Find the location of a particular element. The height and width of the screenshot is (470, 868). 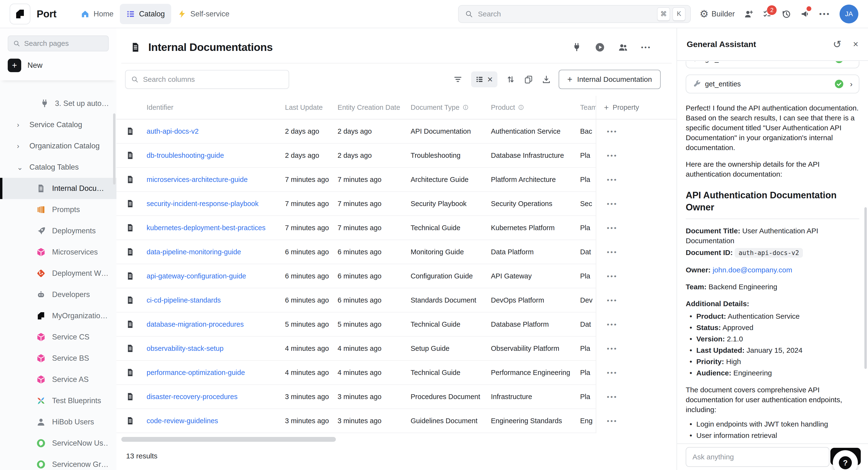

table-row: kubernetes-deployment-best-practices 7 m… is located at coordinates (397, 228).